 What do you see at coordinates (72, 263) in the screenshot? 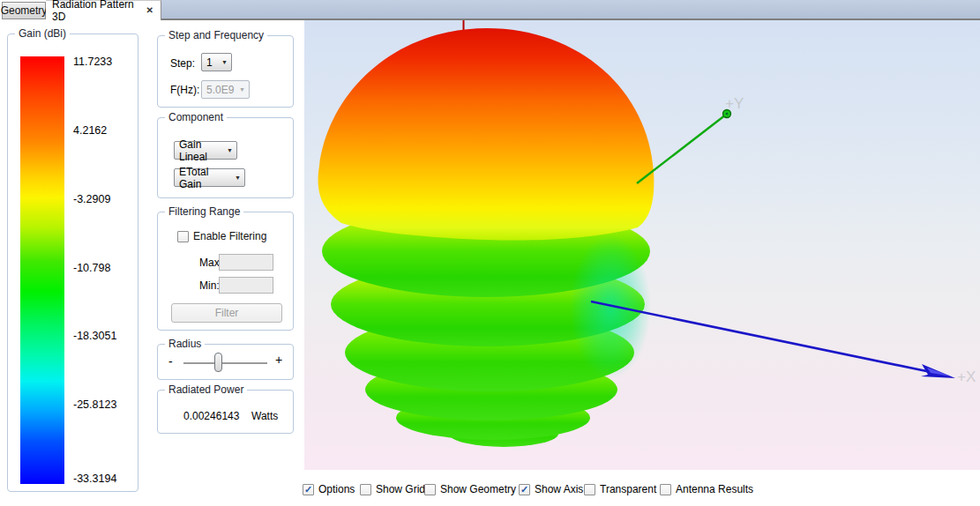
I see `gain-groupbox: Gain (dBi) 11.7233 4.2162 -3.2909 -10.79…` at bounding box center [72, 263].